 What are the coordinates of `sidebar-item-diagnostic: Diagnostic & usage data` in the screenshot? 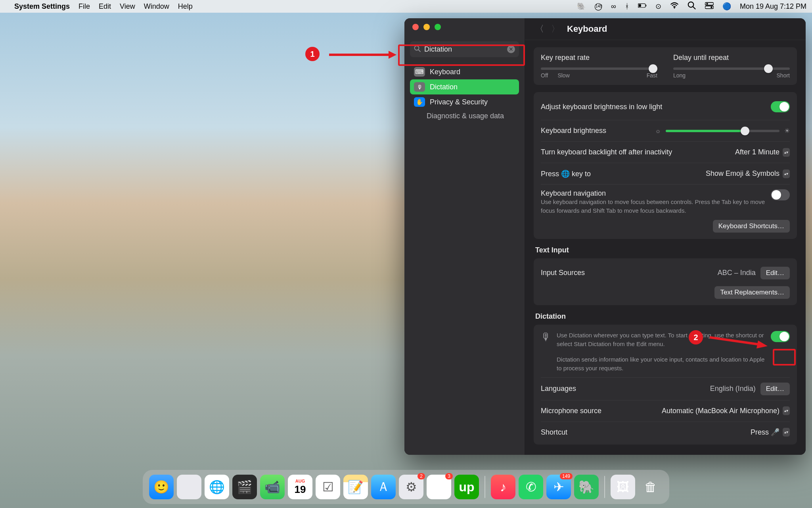 It's located at (465, 116).